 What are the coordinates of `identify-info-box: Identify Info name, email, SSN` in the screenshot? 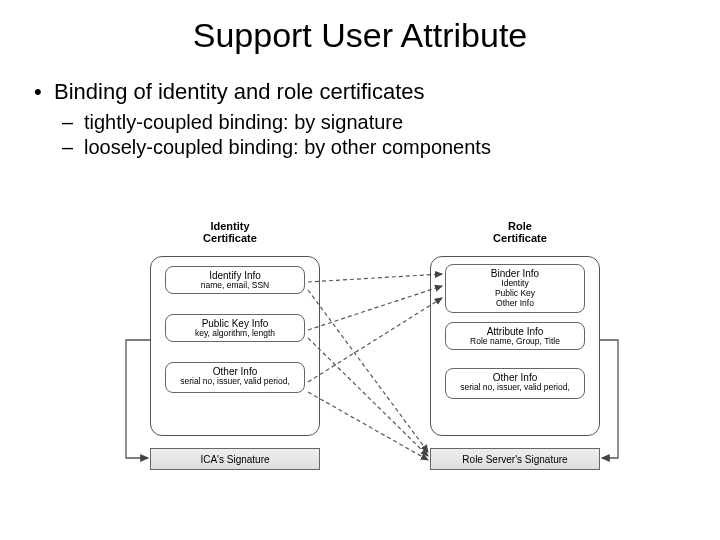 It's located at (235, 280).